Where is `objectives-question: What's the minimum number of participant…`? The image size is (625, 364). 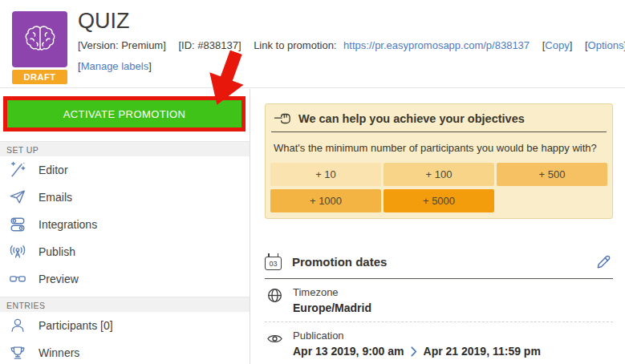 objectives-question: What's the minimum number of participant… is located at coordinates (439, 148).